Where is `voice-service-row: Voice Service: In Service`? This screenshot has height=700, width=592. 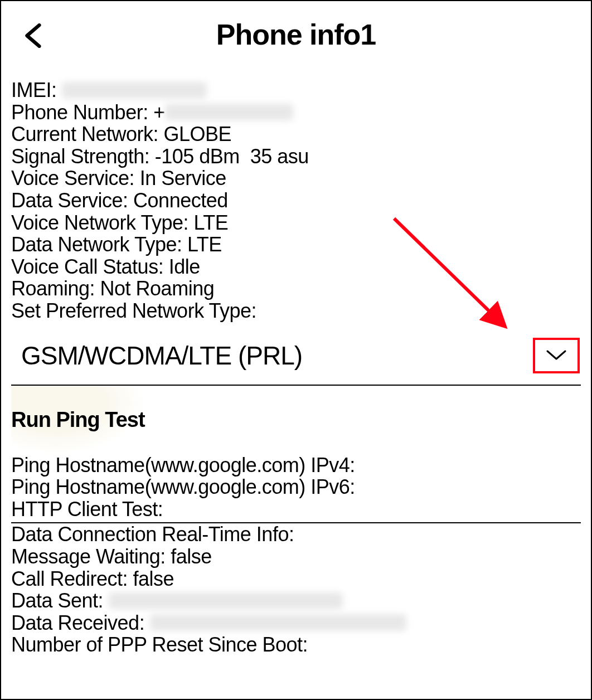 voice-service-row: Voice Service: In Service is located at coordinates (296, 178).